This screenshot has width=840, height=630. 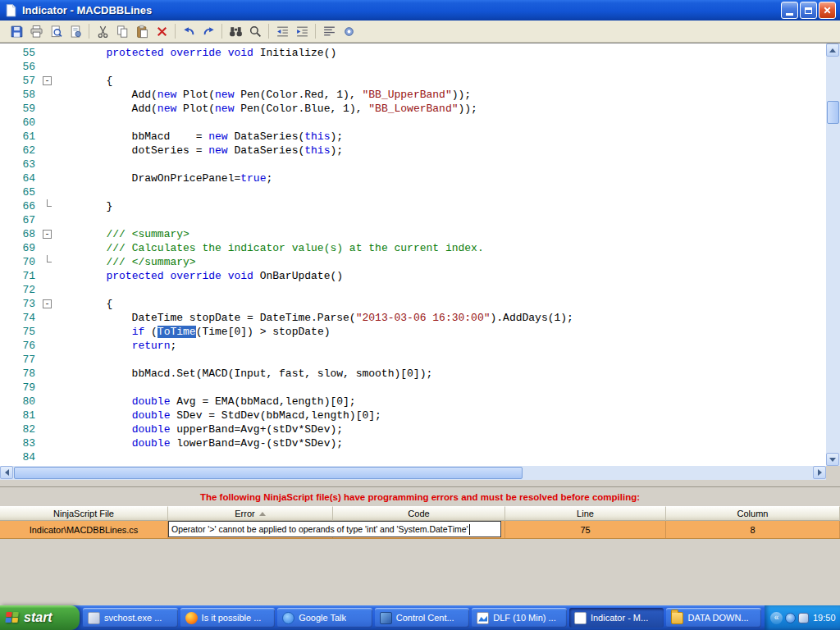 What do you see at coordinates (48, 123) in the screenshot?
I see `fold-margin` at bounding box center [48, 123].